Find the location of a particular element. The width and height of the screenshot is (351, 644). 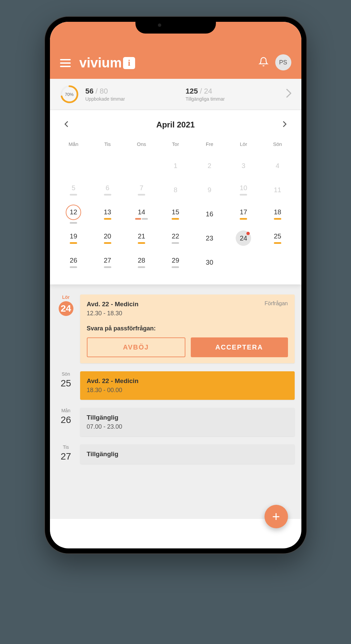

cal-day: 28 is located at coordinates (141, 262).